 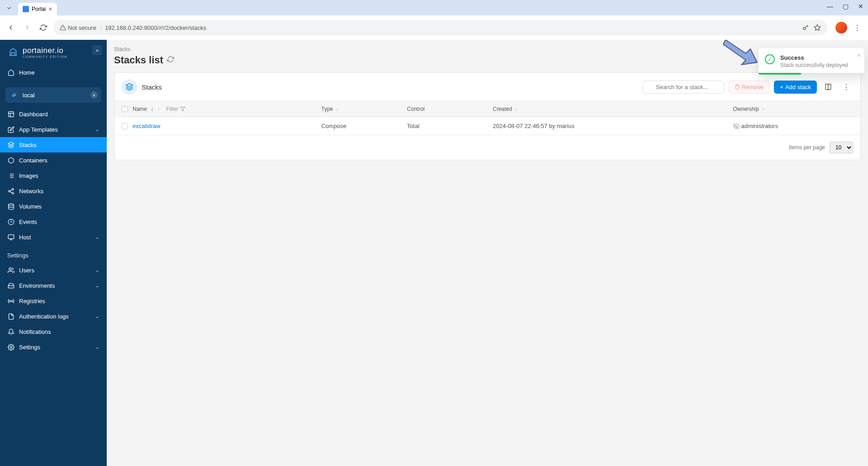 I want to click on forward-button, so click(x=27, y=28).